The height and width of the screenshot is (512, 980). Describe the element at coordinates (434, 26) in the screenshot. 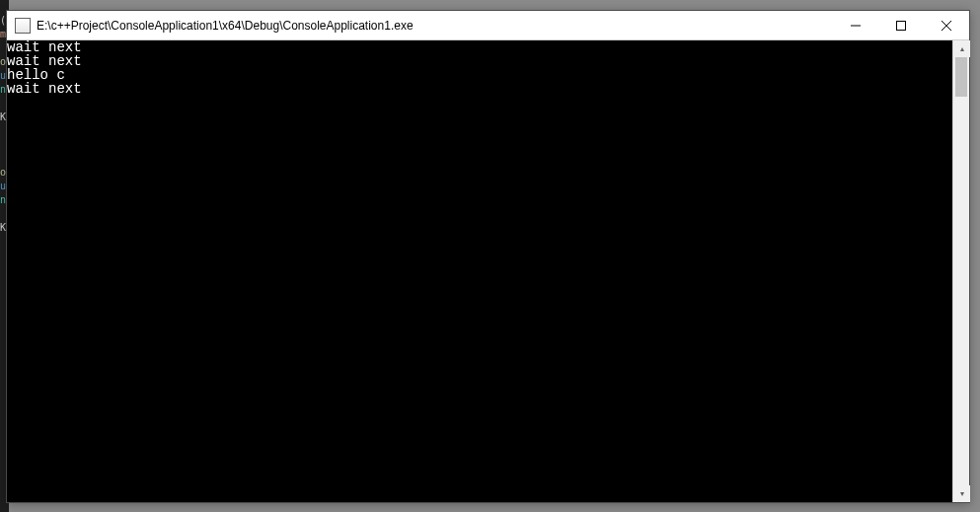

I see `window-title: E:\c++Project\ConsoleApplication1\x64\De…` at that location.